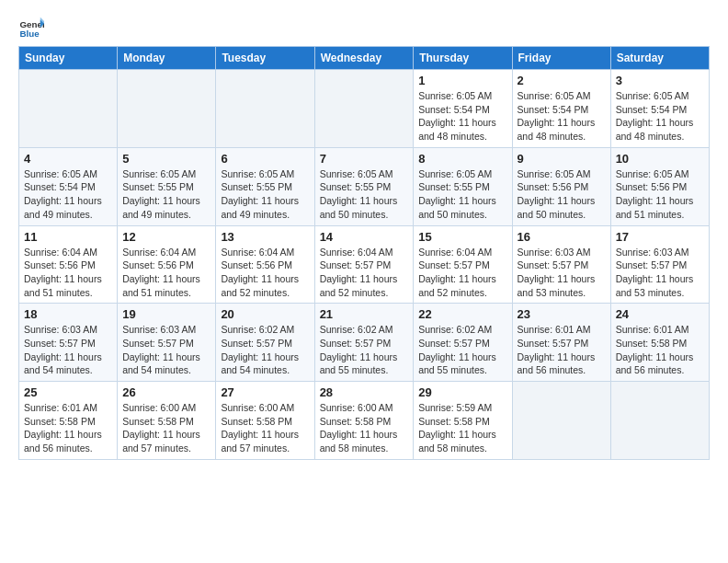 This screenshot has width=728, height=563. I want to click on calendar-row-3: 11Sunrise: 6:04 AM Sunset: 5:56 PM Dayli…, so click(364, 265).